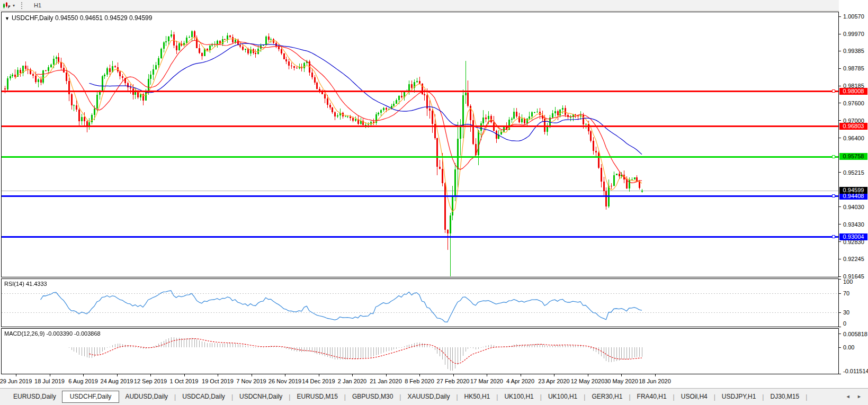  What do you see at coordinates (25, 284) in the screenshot?
I see `rsi-label: RSI(14) 41.4333` at bounding box center [25, 284].